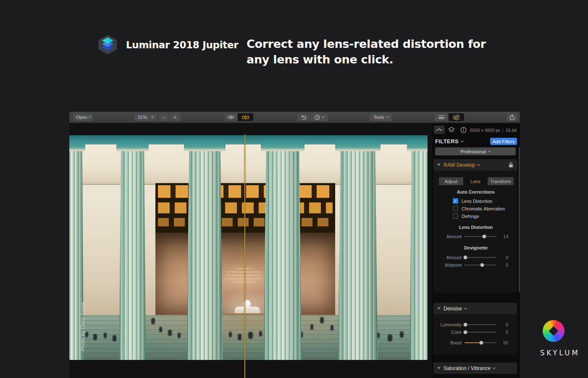 The image size is (588, 378). I want to click on chromatic-aberration-checkbox: ✓, so click(455, 208).